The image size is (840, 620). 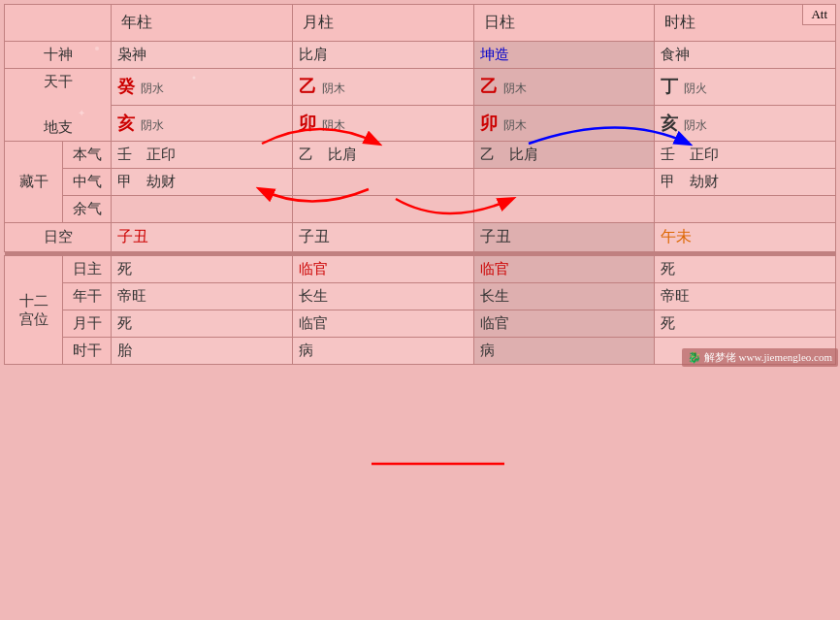 I want to click on shishen-label: 十神, so click(x=58, y=55).